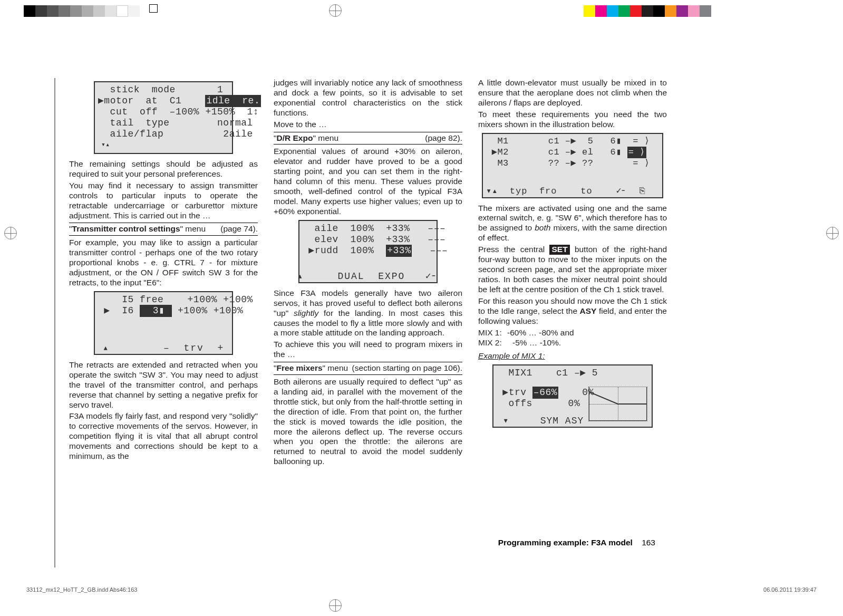 The width and height of the screenshot is (843, 616). Describe the element at coordinates (618, 404) in the screenshot. I see `curve-line-icon` at that location.